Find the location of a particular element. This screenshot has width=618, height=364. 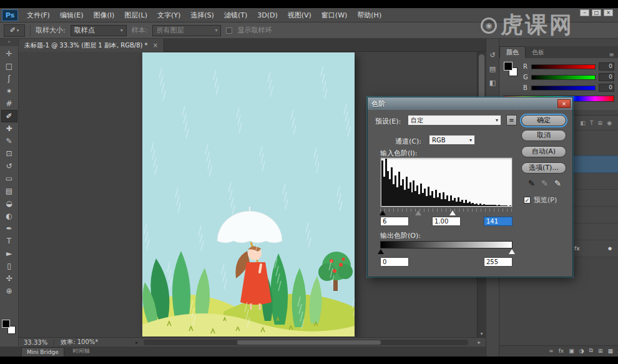

input-white-field: 141 is located at coordinates (498, 221).